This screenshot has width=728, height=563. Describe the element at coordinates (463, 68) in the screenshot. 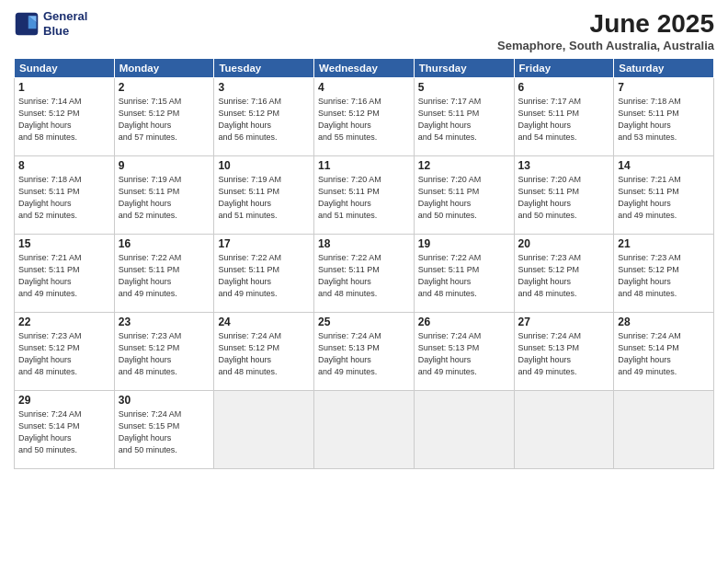

I see `col-thursday: Thursday` at that location.